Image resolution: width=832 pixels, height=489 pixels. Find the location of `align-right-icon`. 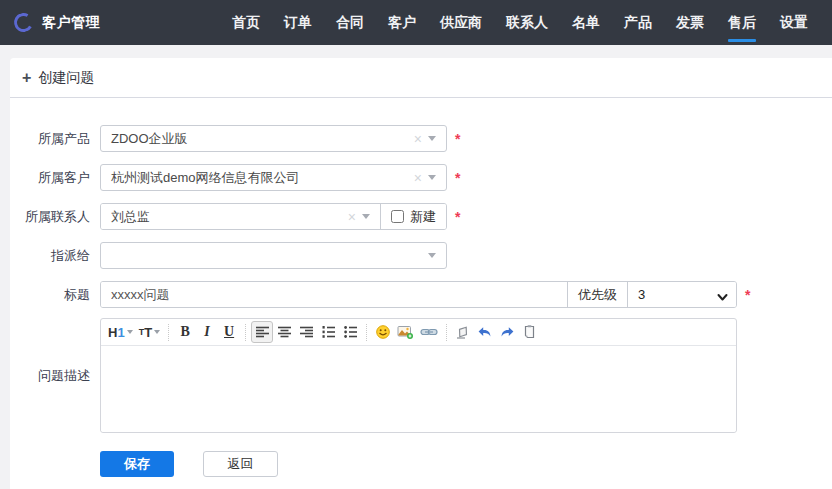

align-right-icon is located at coordinates (306, 332).